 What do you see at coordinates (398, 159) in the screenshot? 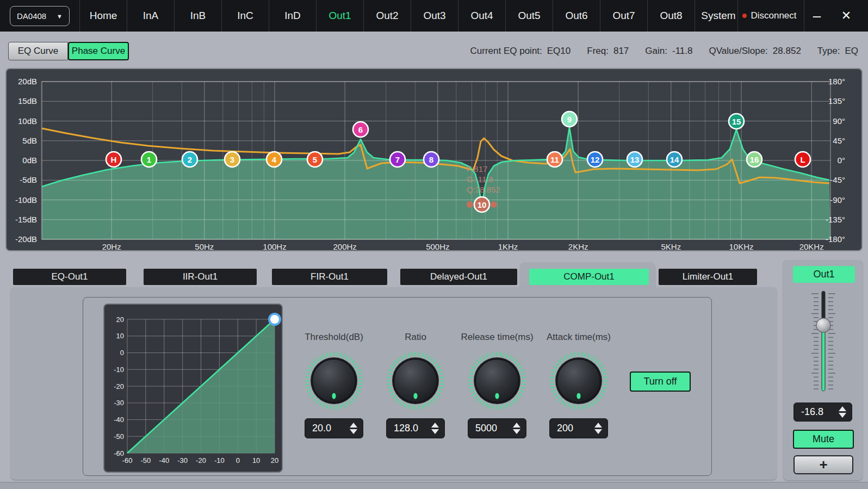
I see `eq-point-marker-7: 7` at bounding box center [398, 159].